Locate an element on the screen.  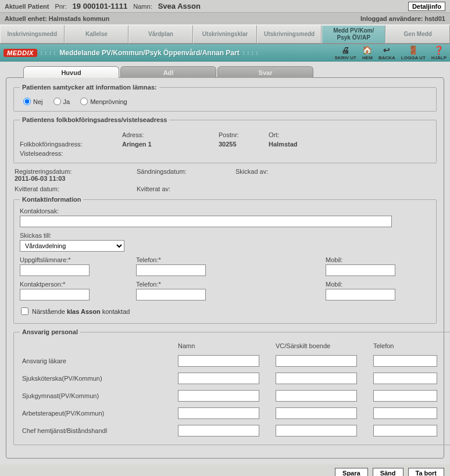
narstaende-pre: Närstående is located at coordinates (49, 312).